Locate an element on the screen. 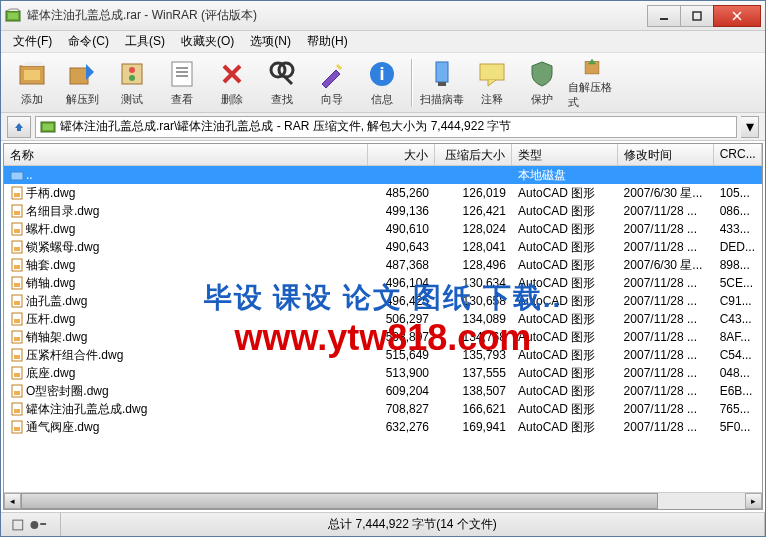  file-packed: 134,768 is located at coordinates (474, 337).